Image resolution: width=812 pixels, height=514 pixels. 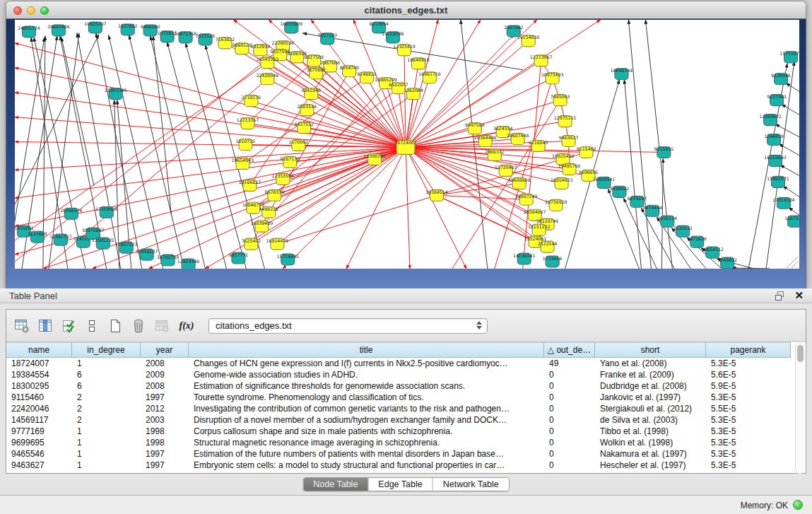 What do you see at coordinates (246, 144) in the screenshot?
I see `graph-node: 1810755` at bounding box center [246, 144].